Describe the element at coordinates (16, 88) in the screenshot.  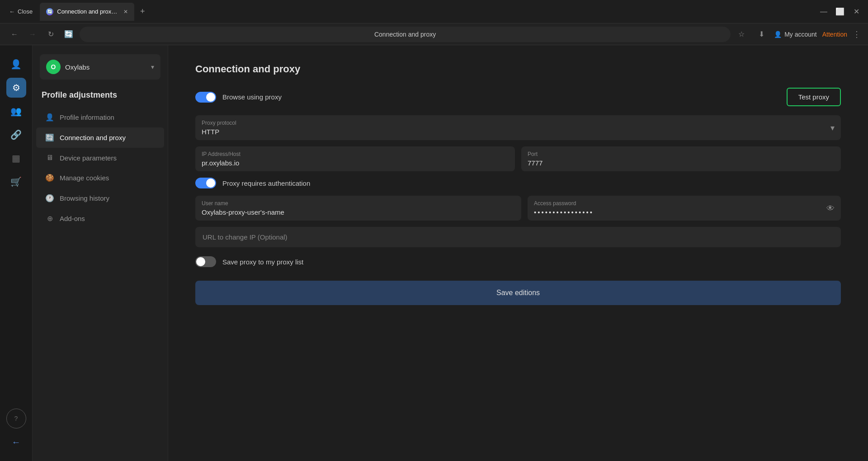
I see `sidebar-icon-settings: ⚙` at that location.